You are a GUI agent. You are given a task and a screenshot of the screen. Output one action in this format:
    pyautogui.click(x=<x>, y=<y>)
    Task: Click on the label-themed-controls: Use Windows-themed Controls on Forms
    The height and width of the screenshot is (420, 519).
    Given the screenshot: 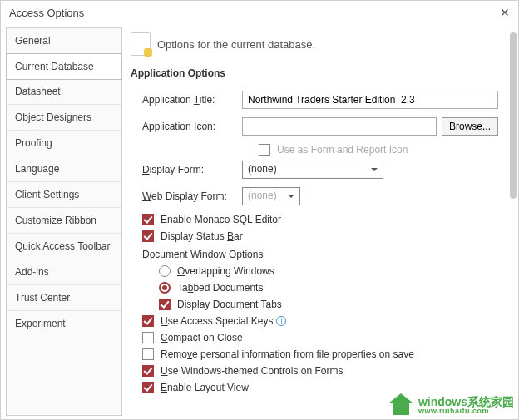 What is the action you would take?
    pyautogui.click(x=251, y=371)
    